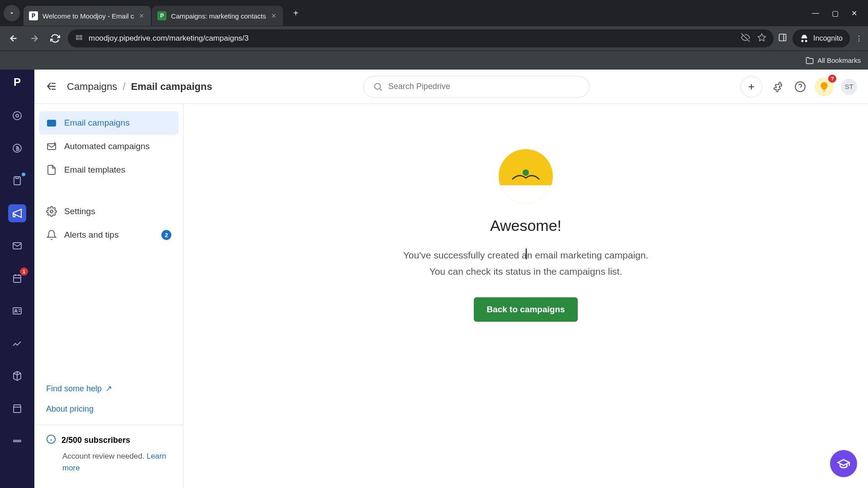  What do you see at coordinates (52, 235) in the screenshot?
I see `bell-icon` at bounding box center [52, 235].